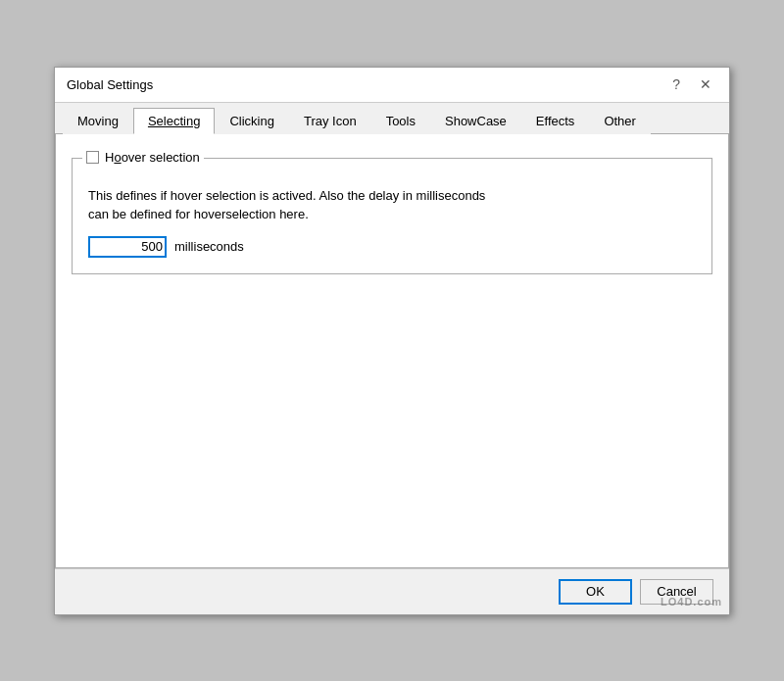  Describe the element at coordinates (98, 122) in the screenshot. I see `tab-moving: Moving` at that location.